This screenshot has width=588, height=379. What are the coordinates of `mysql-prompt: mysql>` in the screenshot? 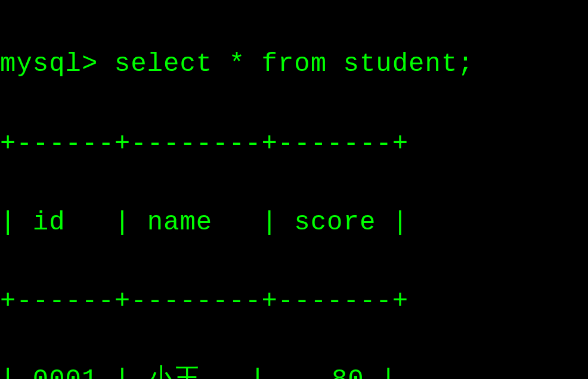 It's located at (49, 64).